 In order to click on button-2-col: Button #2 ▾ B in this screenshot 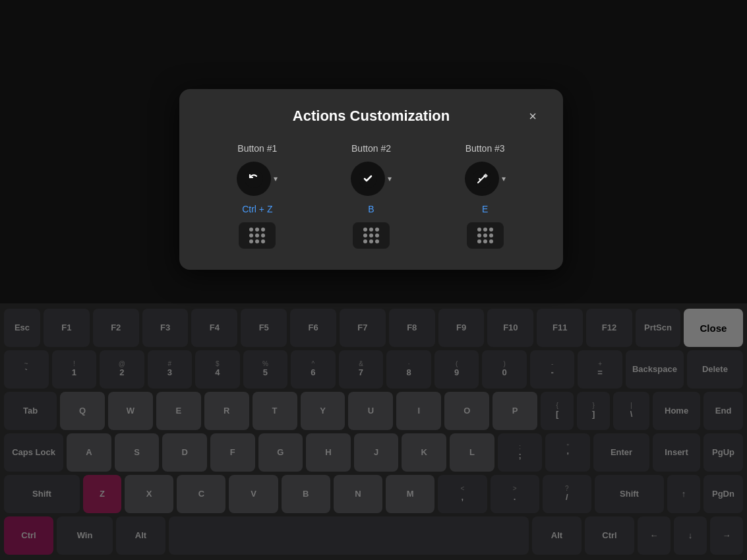, I will do `click(372, 196)`.